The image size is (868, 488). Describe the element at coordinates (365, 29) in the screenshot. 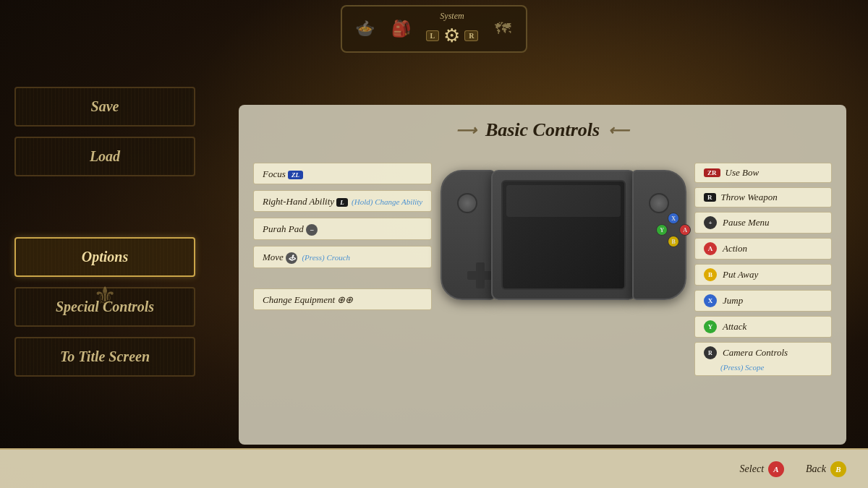

I see `nav-tab-items: 🍲` at that location.